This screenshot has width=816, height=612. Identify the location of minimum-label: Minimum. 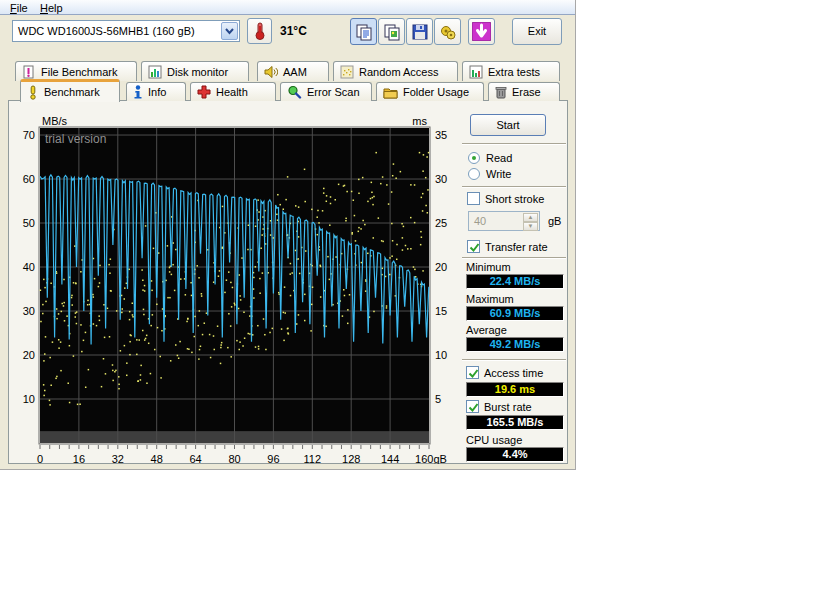
(488, 267).